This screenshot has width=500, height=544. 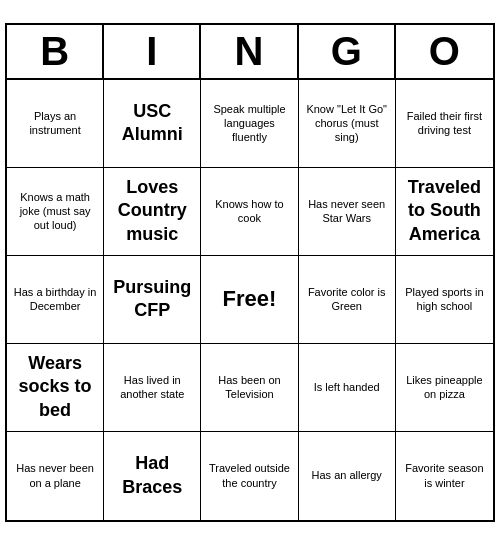 I want to click on bingo-cell-22: Traveled outside the country, so click(x=250, y=476).